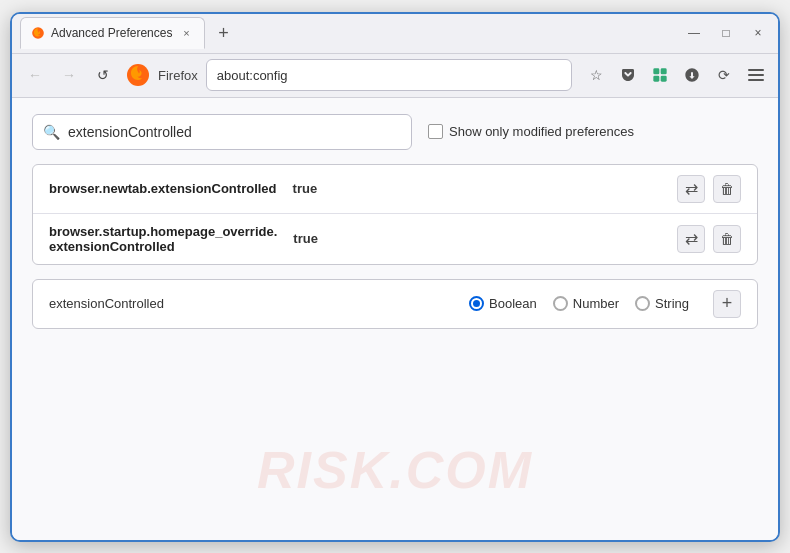  Describe the element at coordinates (727, 239) in the screenshot. I see `trash-icon-2: 🗑` at that location.